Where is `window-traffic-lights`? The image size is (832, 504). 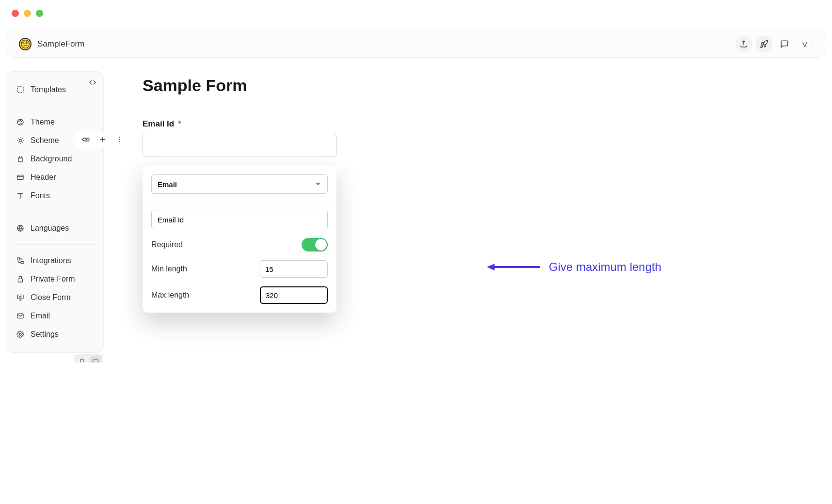
window-traffic-lights is located at coordinates (416, 14).